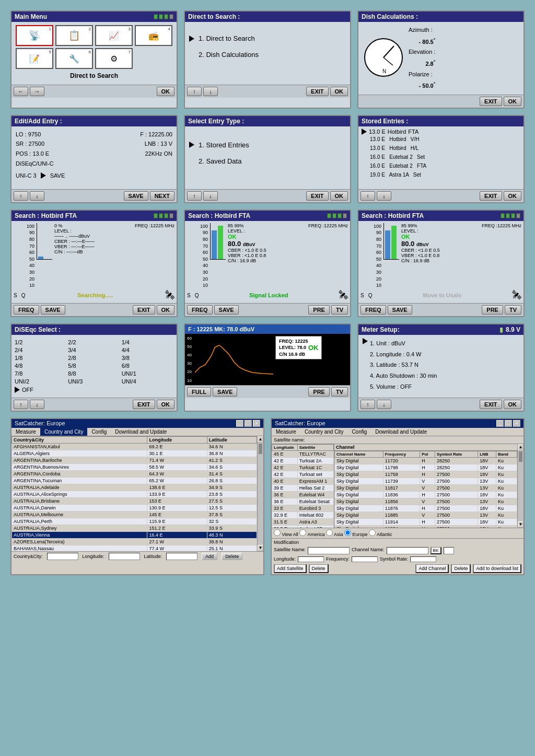 The width and height of the screenshot is (535, 756). What do you see at coordinates (135, 528) in the screenshot?
I see `satcatcher1-row: AUSTRALIA,Sydney151.2 E33.9 S` at bounding box center [135, 528].